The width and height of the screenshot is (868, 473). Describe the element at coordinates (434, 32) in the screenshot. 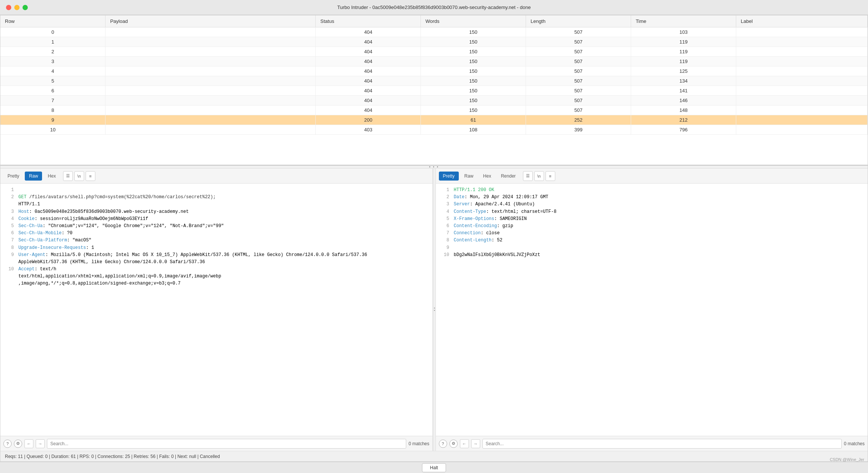

I see `table-row: 0404150507103` at that location.